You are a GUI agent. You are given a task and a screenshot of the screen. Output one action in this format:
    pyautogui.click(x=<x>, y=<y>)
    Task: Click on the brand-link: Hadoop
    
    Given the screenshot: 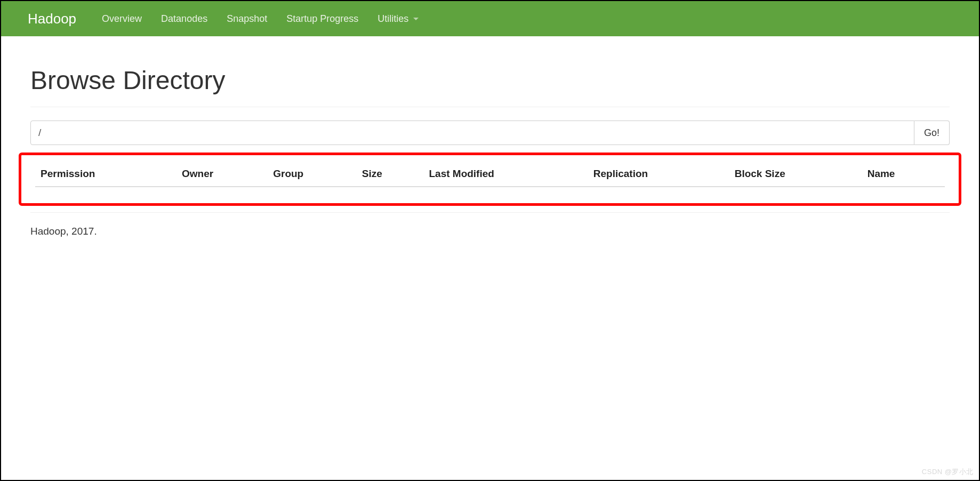 What is the action you would take?
    pyautogui.click(x=52, y=19)
    